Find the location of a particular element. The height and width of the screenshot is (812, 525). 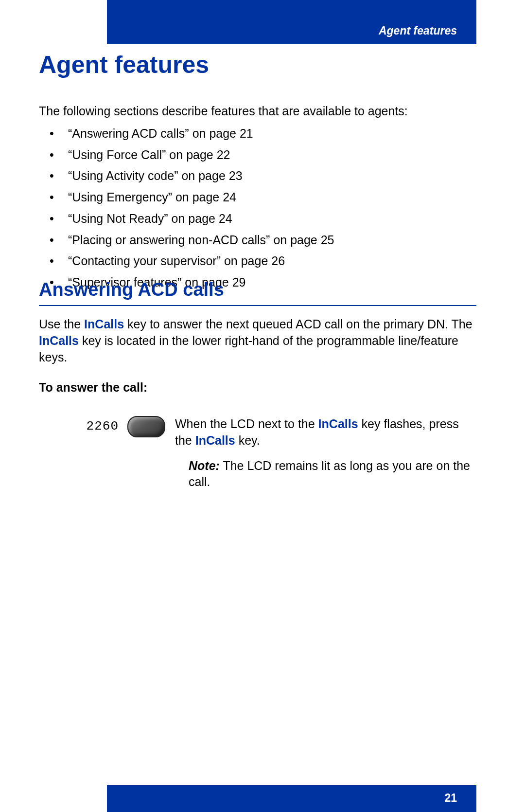

procedure-heading: To answer the call: is located at coordinates (93, 388).